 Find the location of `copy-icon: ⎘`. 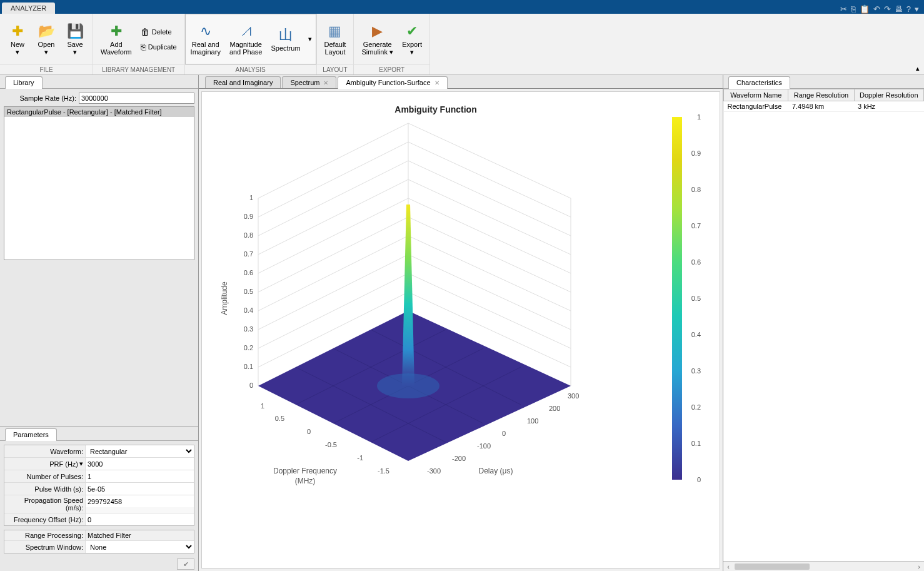

copy-icon: ⎘ is located at coordinates (853, 9).